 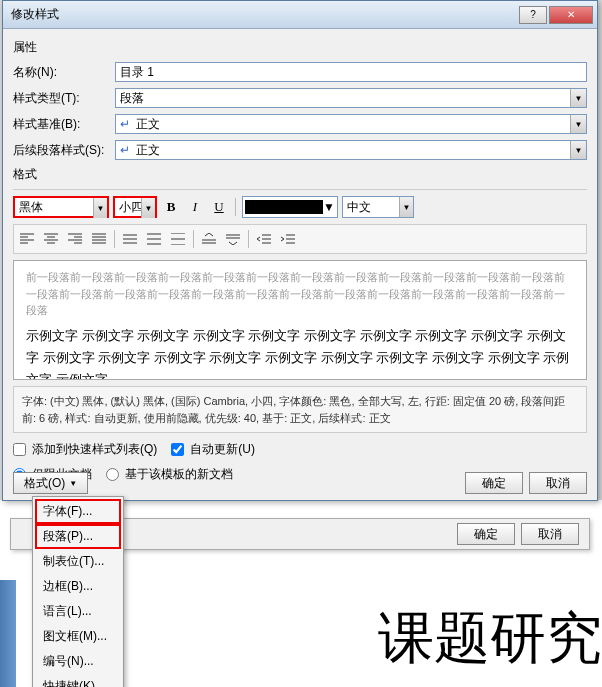 I want to click on preview-context-text: 前一段落前一段落前一段落前一段落前一段落前一段落前一段落前一段落前一段落前一段落…, so click(x=300, y=294).